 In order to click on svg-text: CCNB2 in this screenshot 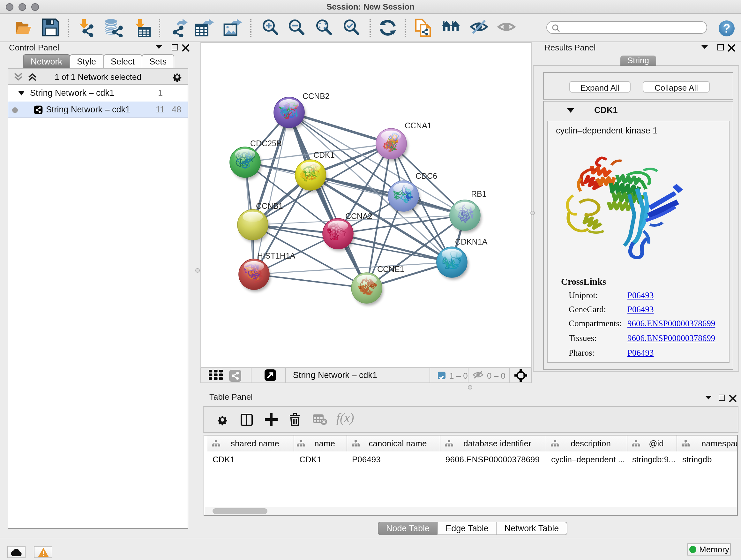, I will do `click(316, 96)`.